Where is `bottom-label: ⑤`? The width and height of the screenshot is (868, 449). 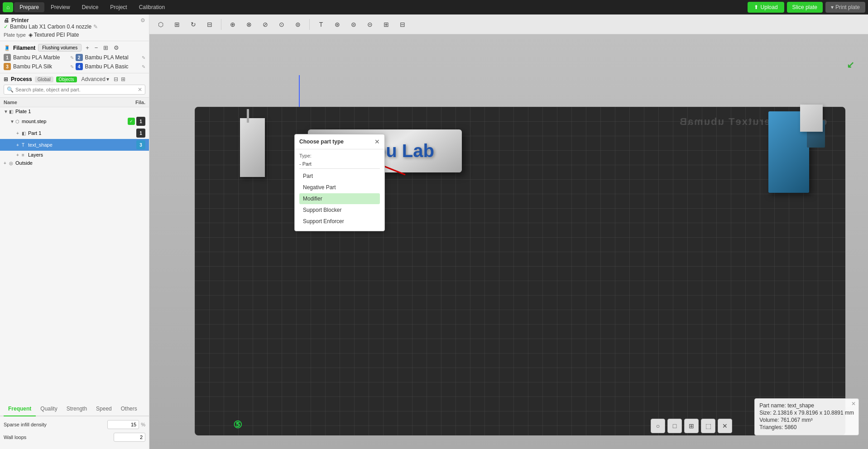 bottom-label: ⑤ is located at coordinates (238, 425).